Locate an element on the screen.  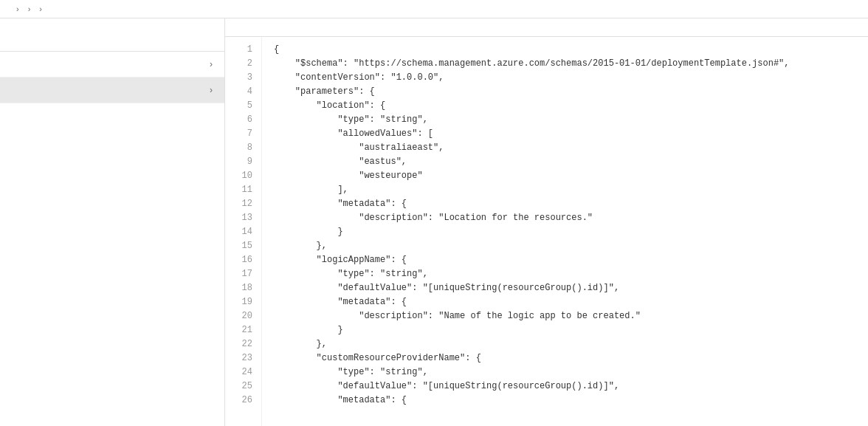
code-line-12: "metadata": { is located at coordinates (565, 204).